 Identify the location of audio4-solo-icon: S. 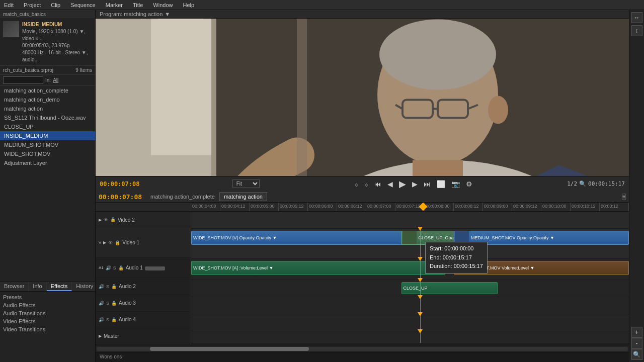
(108, 320).